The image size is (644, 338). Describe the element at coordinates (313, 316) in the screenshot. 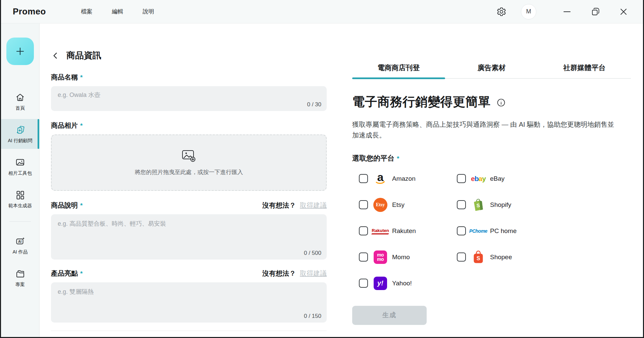

I see `char-counter: 0 / 150` at that location.